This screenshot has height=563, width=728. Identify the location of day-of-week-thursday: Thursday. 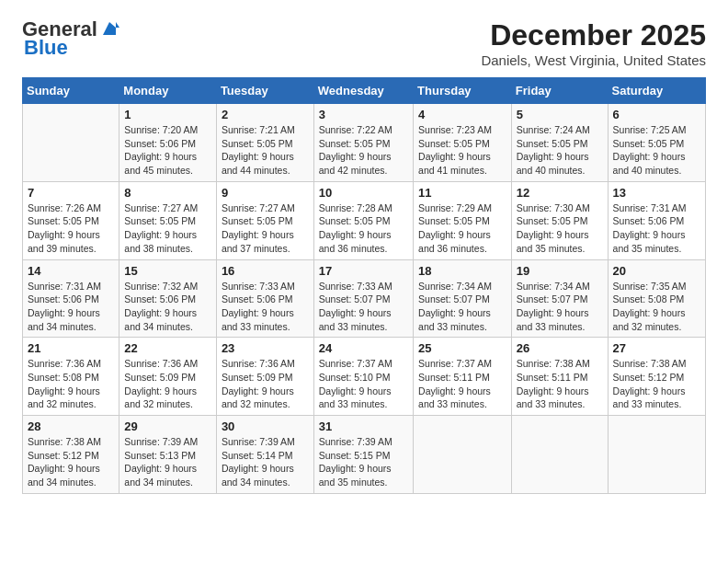
(463, 91).